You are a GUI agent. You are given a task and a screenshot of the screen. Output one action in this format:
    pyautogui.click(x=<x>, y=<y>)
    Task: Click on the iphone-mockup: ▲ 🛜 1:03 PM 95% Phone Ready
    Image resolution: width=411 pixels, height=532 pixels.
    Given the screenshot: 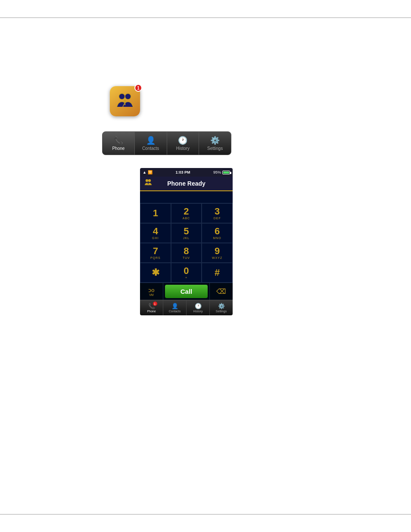 What is the action you would take?
    pyautogui.click(x=186, y=242)
    